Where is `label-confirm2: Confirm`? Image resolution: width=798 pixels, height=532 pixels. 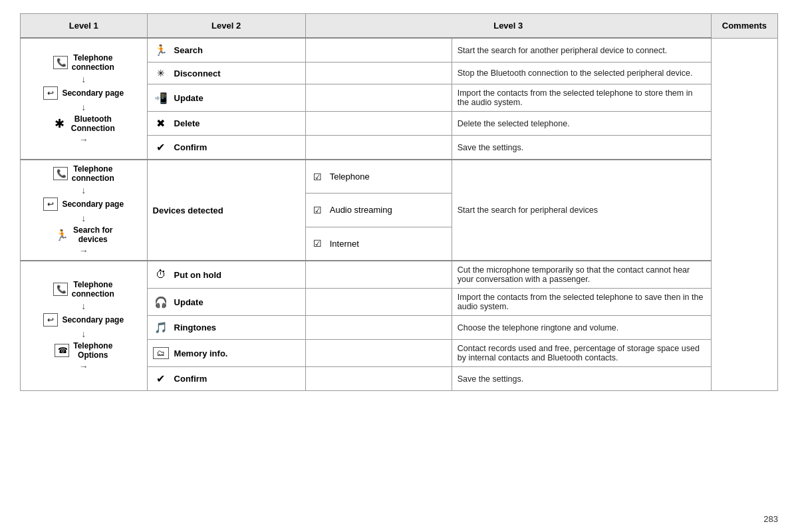 label-confirm2: Confirm is located at coordinates (191, 379).